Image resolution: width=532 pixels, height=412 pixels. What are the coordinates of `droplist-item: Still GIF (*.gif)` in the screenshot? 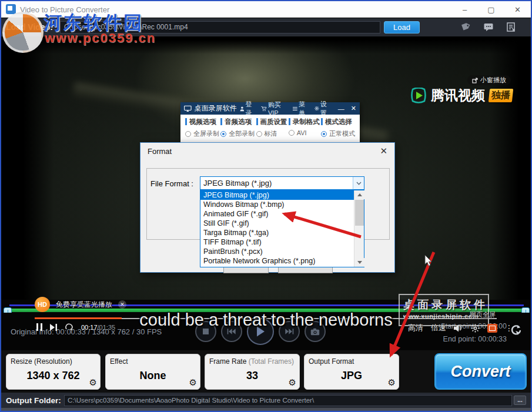 It's located at (282, 223).